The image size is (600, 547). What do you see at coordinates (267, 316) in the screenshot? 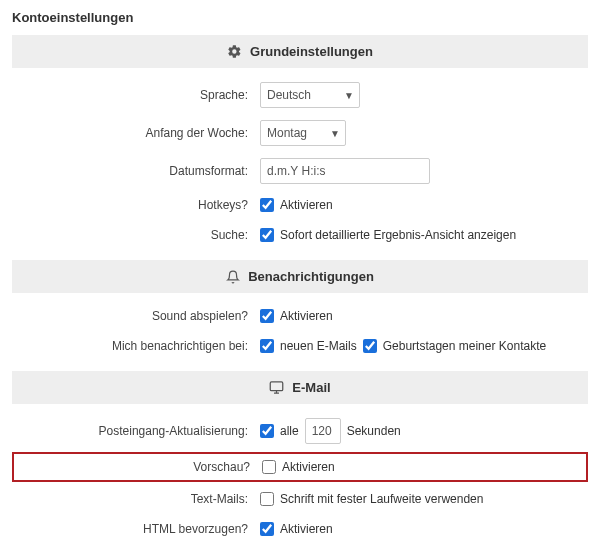
I see `sound-checkbox` at bounding box center [267, 316].